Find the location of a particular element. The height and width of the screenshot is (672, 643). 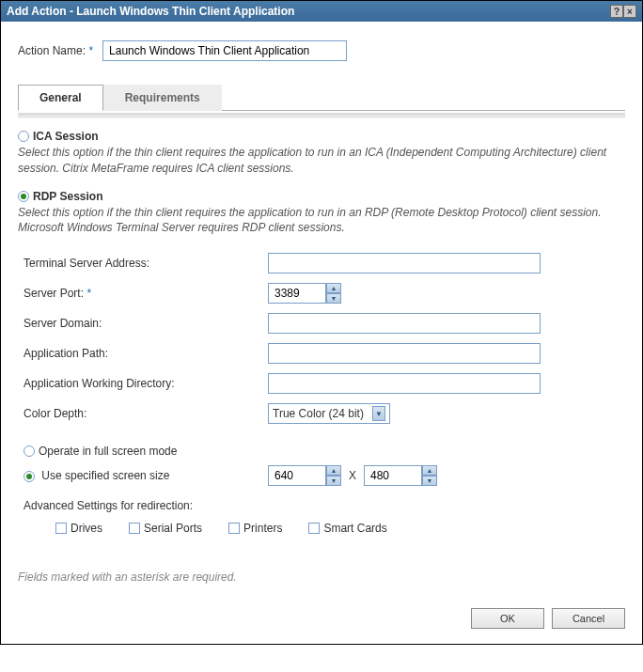

specified-radio is located at coordinates (29, 477).